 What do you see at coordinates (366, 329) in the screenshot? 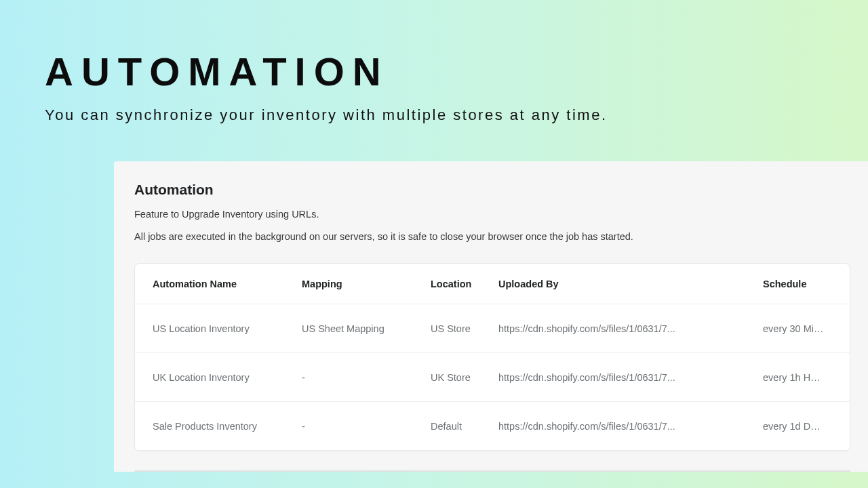
I see `cell-mapping: US Sheet Mapping` at bounding box center [366, 329].